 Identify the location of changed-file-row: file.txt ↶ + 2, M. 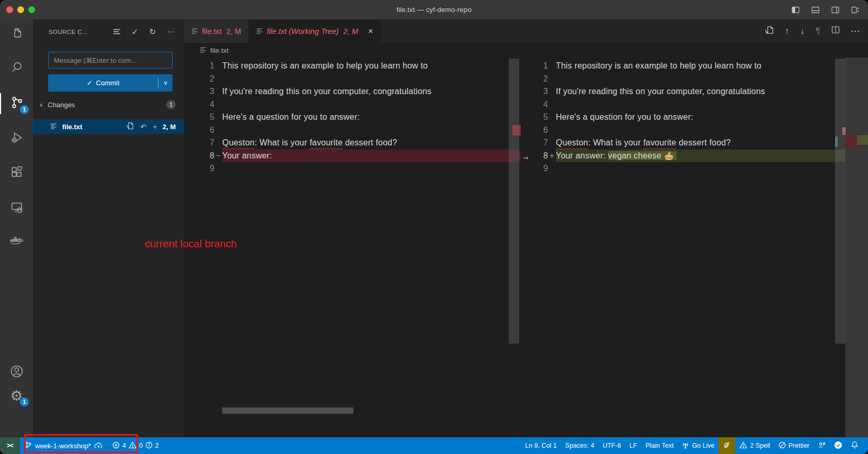
(109, 127).